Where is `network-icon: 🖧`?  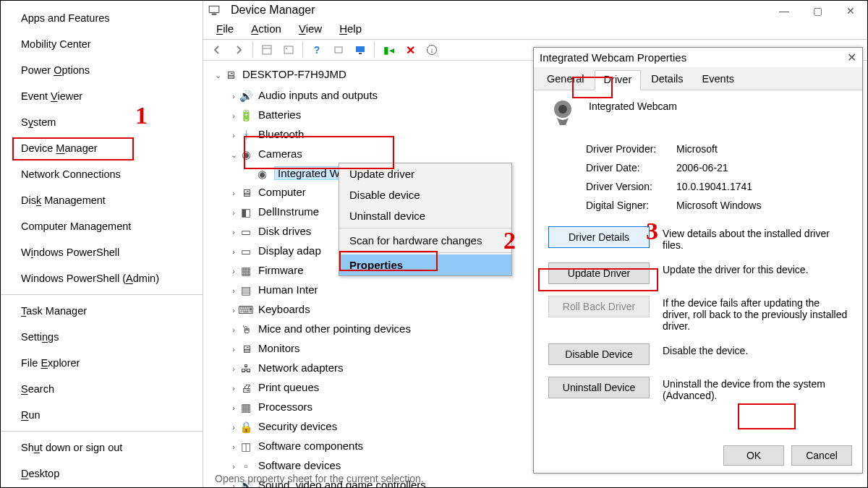
network-icon: 🖧 is located at coordinates (246, 369).